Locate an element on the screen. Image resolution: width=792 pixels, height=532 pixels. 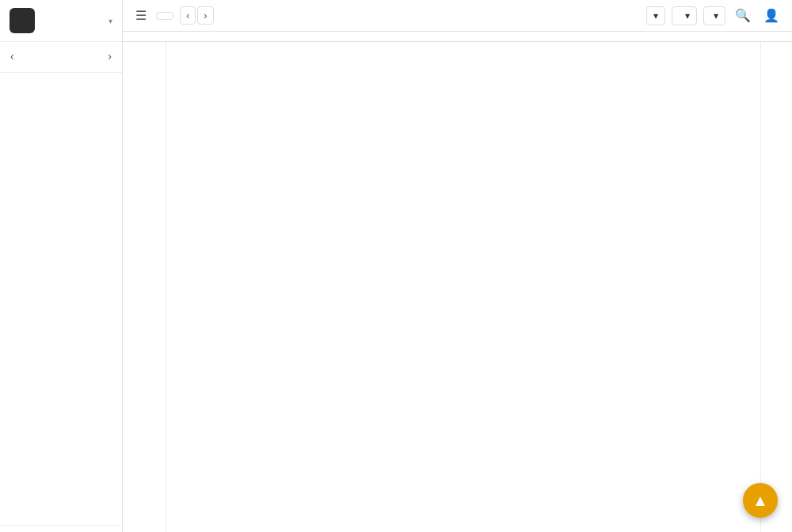
menu-button: ☰ is located at coordinates (141, 16).